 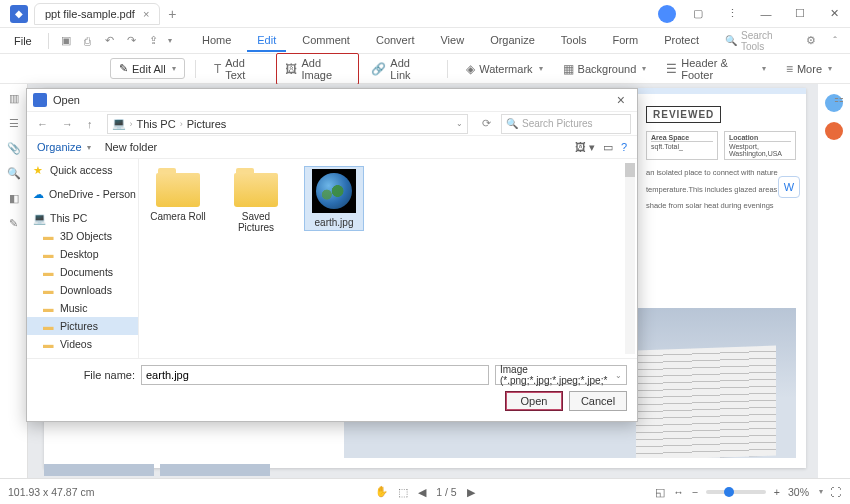 I want to click on zoom-out-icon: −, so click(x=695, y=492).